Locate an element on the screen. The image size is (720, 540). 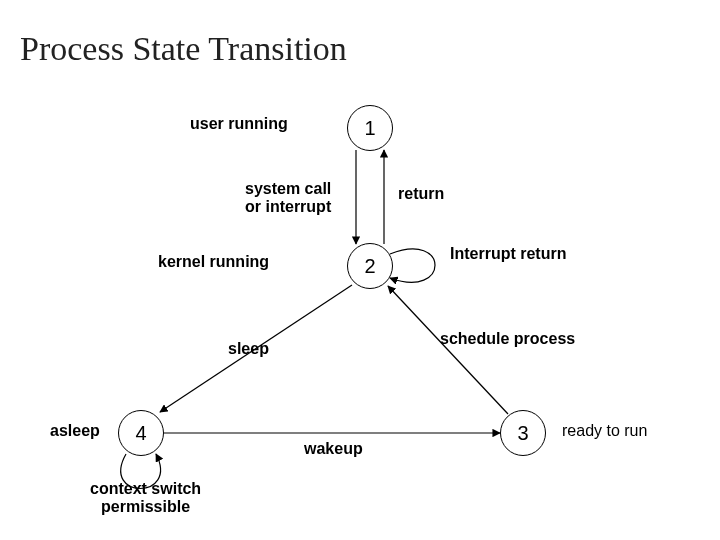
edge-label-sleep: sleep is located at coordinates (248, 349).